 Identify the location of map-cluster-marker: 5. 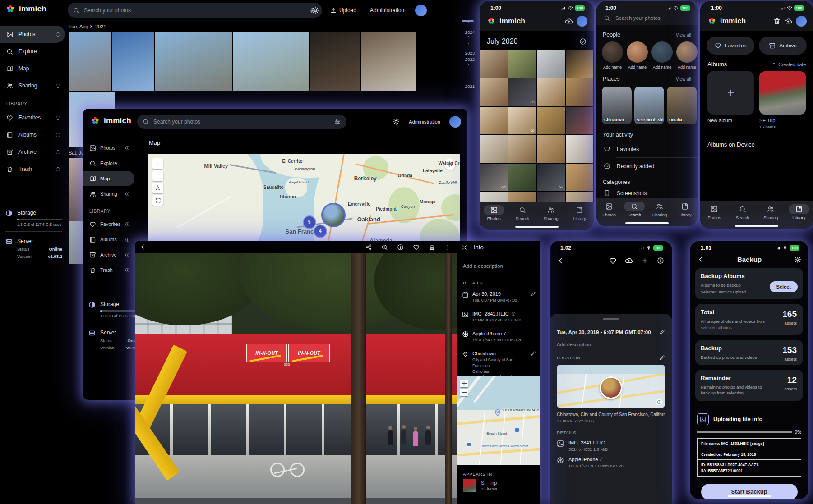
(309, 222).